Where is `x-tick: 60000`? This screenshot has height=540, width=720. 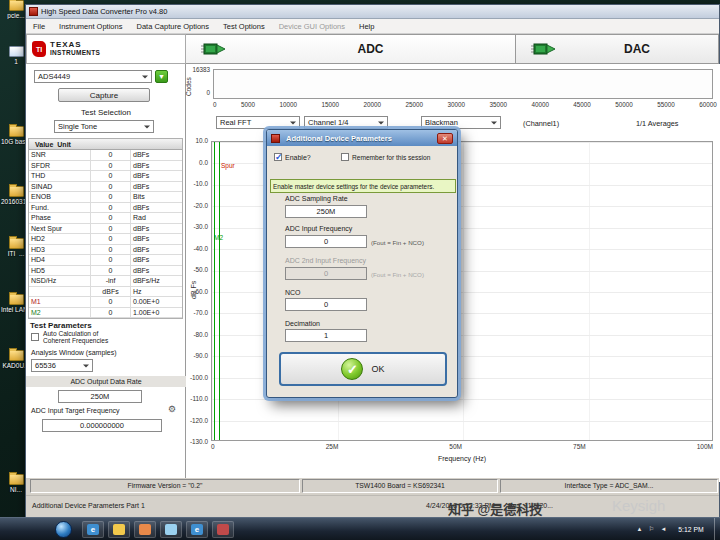 x-tick: 60000 is located at coordinates (708, 104).